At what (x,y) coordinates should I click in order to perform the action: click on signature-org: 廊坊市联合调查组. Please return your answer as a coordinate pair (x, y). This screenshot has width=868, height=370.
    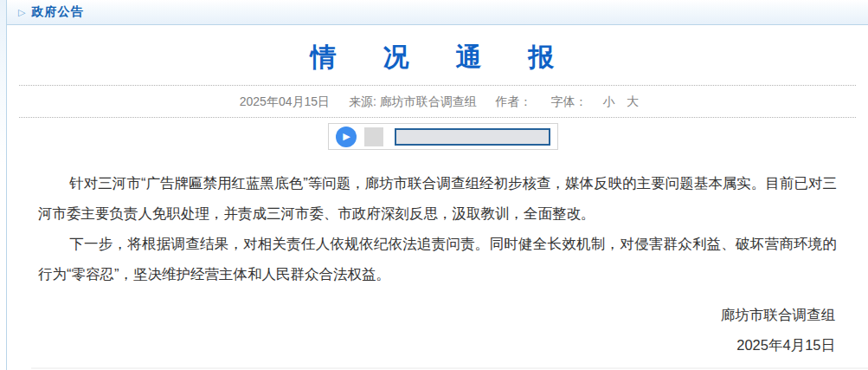
    Looking at the image, I should click on (438, 315).